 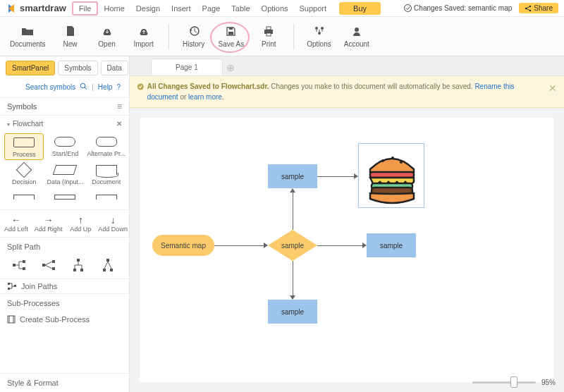 I want to click on symbols-header-label: Symbols, so click(x=22, y=106).